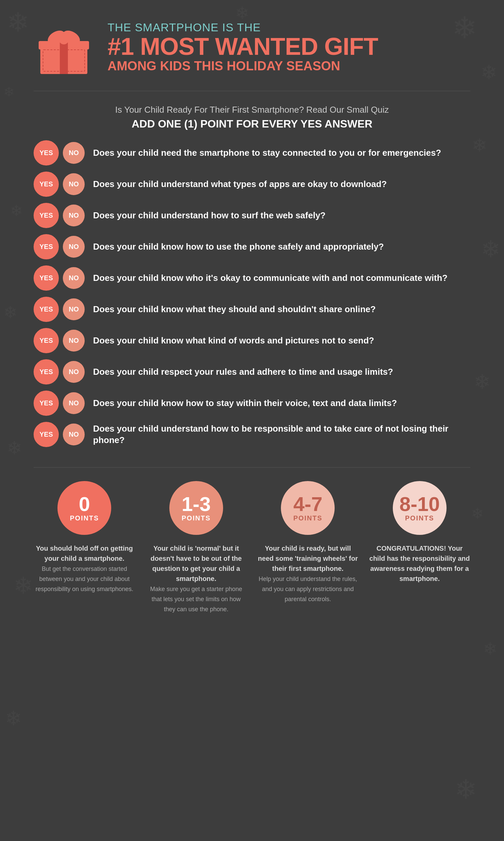 The width and height of the screenshot is (504, 841). What do you see at coordinates (84, 508) in the screenshot?
I see `score-circle-0: 0 POINTS` at bounding box center [84, 508].